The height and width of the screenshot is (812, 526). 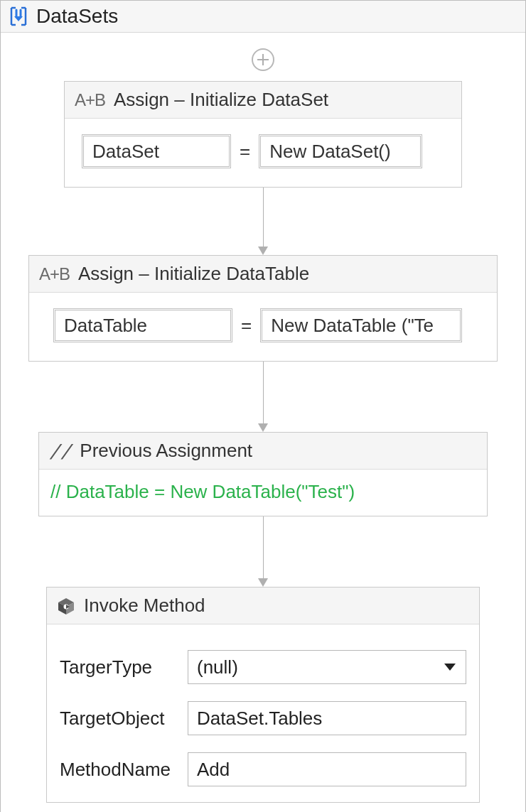 What do you see at coordinates (60, 451) in the screenshot?
I see `comment-icon: //` at bounding box center [60, 451].